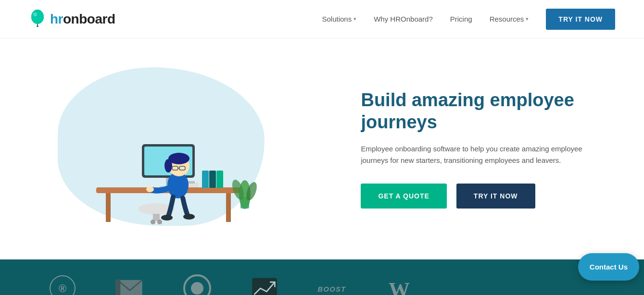 The height and width of the screenshot is (295, 644). What do you see at coordinates (509, 19) in the screenshot?
I see `nav-item-resources: Resources ▾` at bounding box center [509, 19].